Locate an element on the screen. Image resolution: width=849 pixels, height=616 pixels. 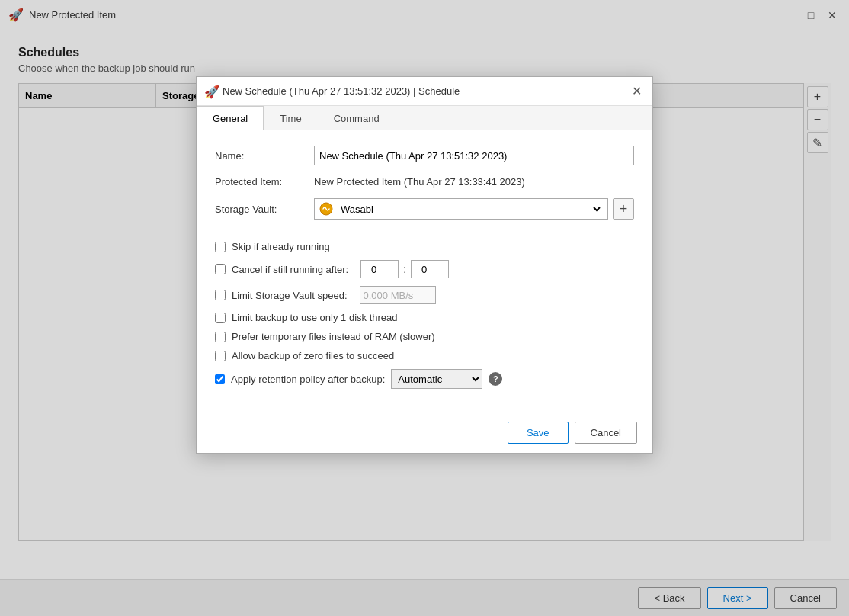
modal-title-bar: 🚀 New Schedule (Thu Apr 27 13:51:32 2023… is located at coordinates (424, 91).